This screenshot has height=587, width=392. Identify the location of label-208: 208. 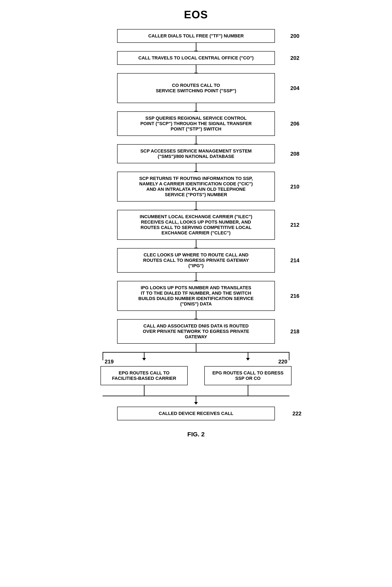
(295, 154).